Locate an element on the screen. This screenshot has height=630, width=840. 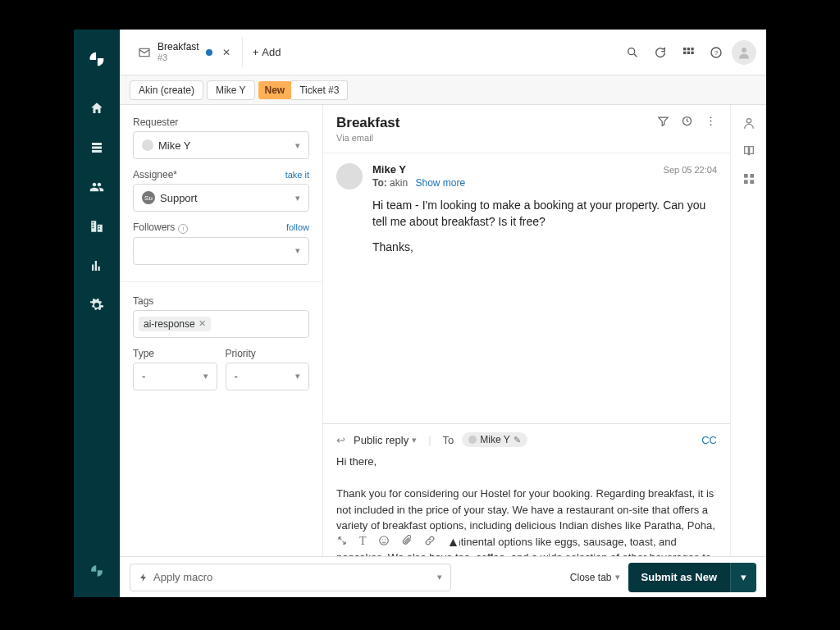
views-icon is located at coordinates (97, 148).